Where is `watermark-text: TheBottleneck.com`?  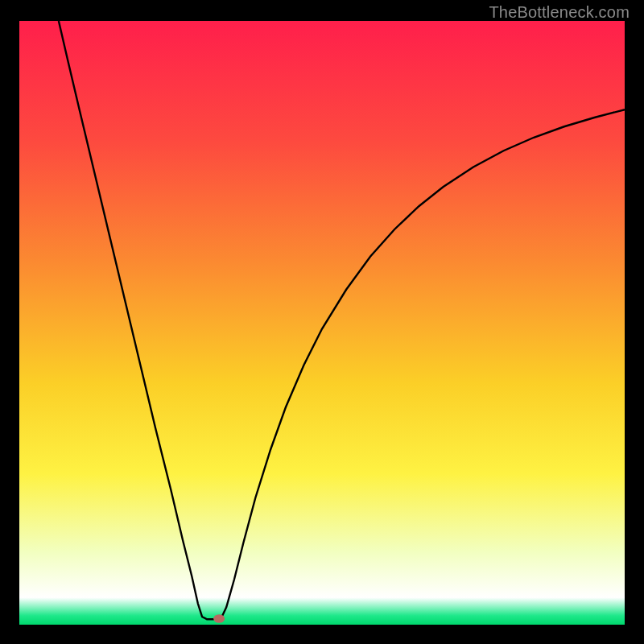 watermark-text: TheBottleneck.com is located at coordinates (559, 13).